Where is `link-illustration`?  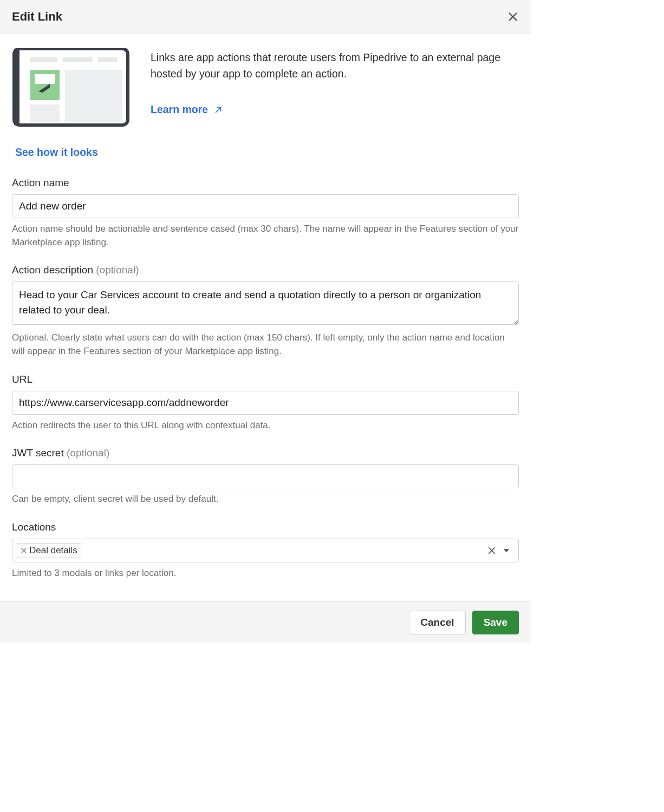
link-illustration is located at coordinates (71, 89).